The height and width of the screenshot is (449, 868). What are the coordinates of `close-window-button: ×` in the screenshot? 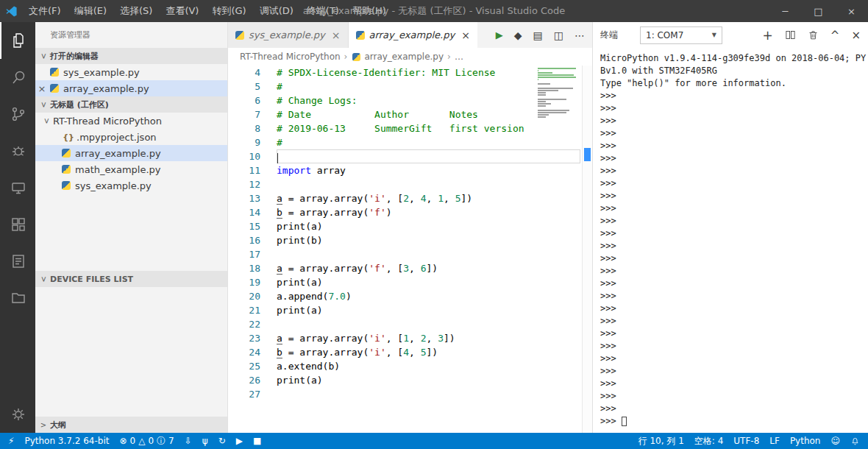 It's located at (852, 11).